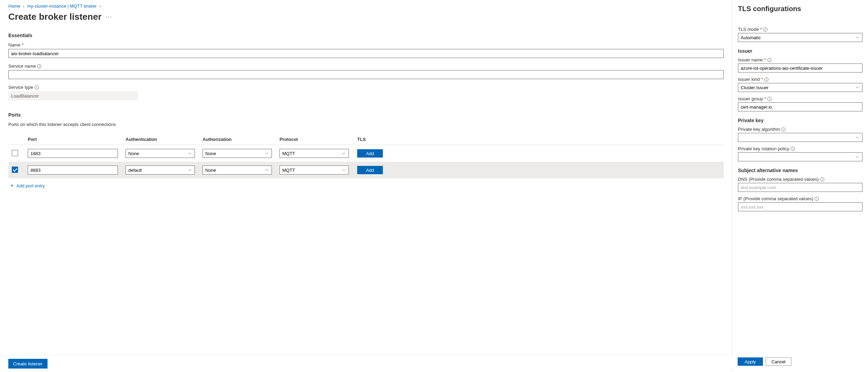 This screenshot has width=868, height=372. Describe the element at coordinates (800, 37) in the screenshot. I see `tls-mode-select: Automatic` at that location.